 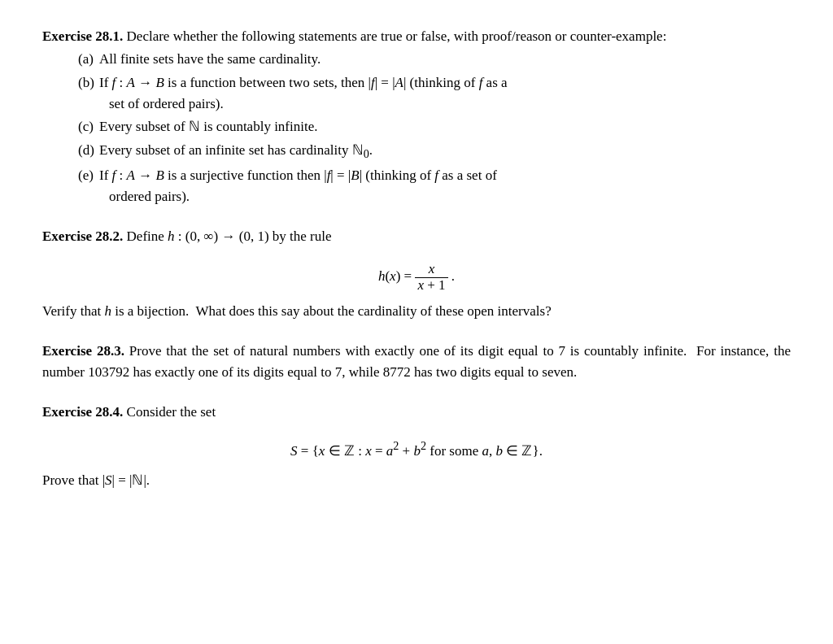 What do you see at coordinates (416, 363) in the screenshot?
I see `exercise-283-body: Exercise 28.3. Prove that the set of nat…` at bounding box center [416, 363].